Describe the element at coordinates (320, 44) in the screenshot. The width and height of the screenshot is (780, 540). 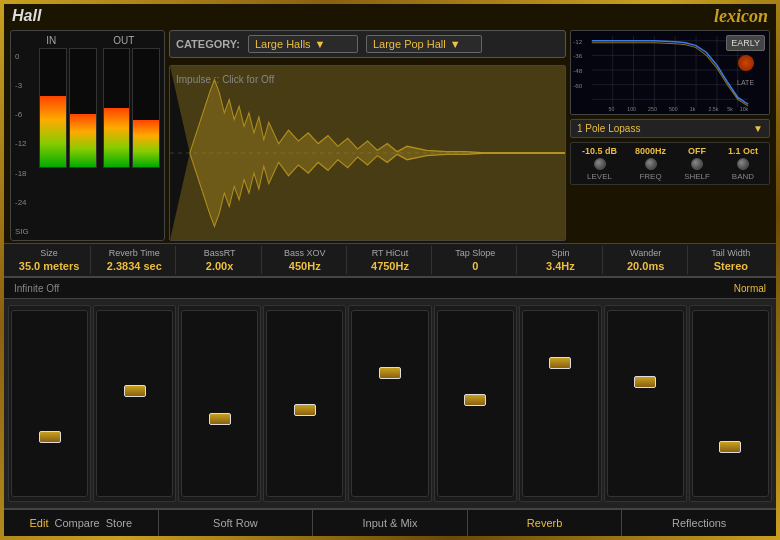
I see `dropdown-arrow-1: ▼` at that location.